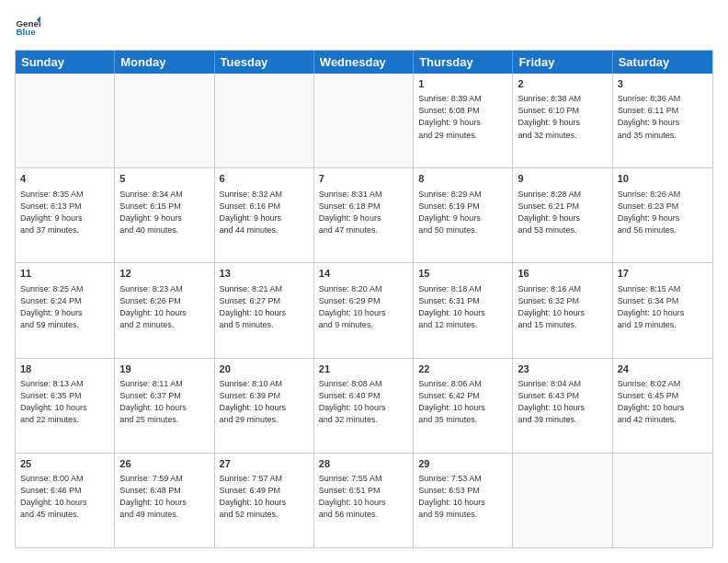 The width and height of the screenshot is (728, 563). Describe the element at coordinates (165, 215) in the screenshot. I see `calendar-cell: 5Sunrise: 8:34 AM Sunset: 6:15 PM Daylig…` at that location.